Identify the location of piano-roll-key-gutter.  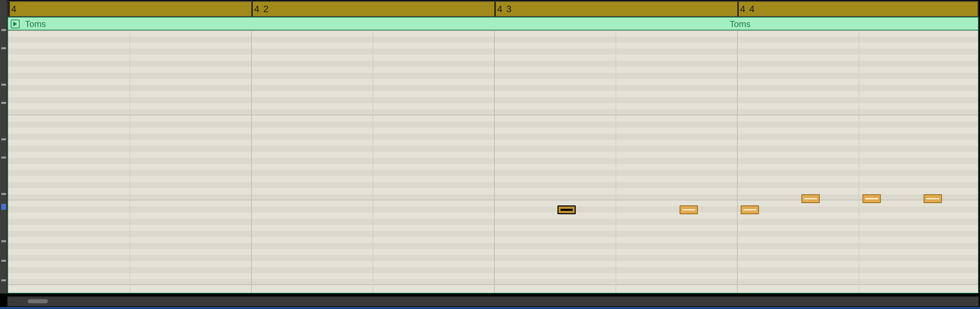
(4, 147).